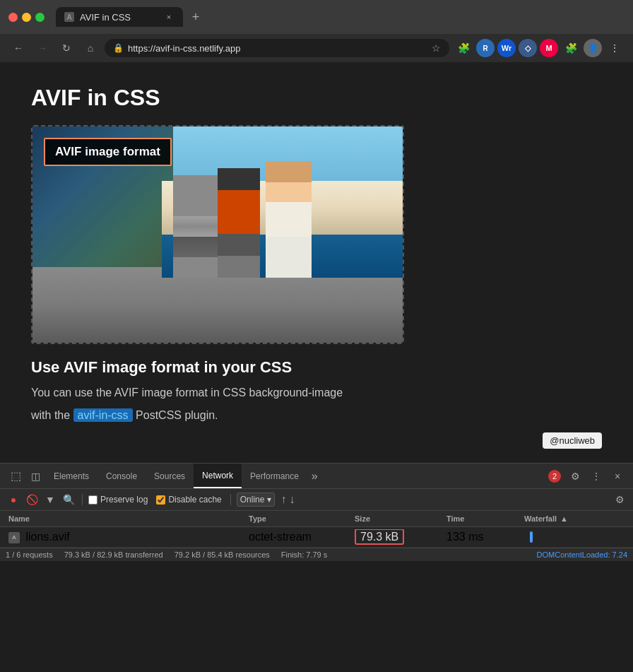 This screenshot has height=672, width=633. Describe the element at coordinates (540, 519) in the screenshot. I see `waterfall-label: Waterfall` at that location.